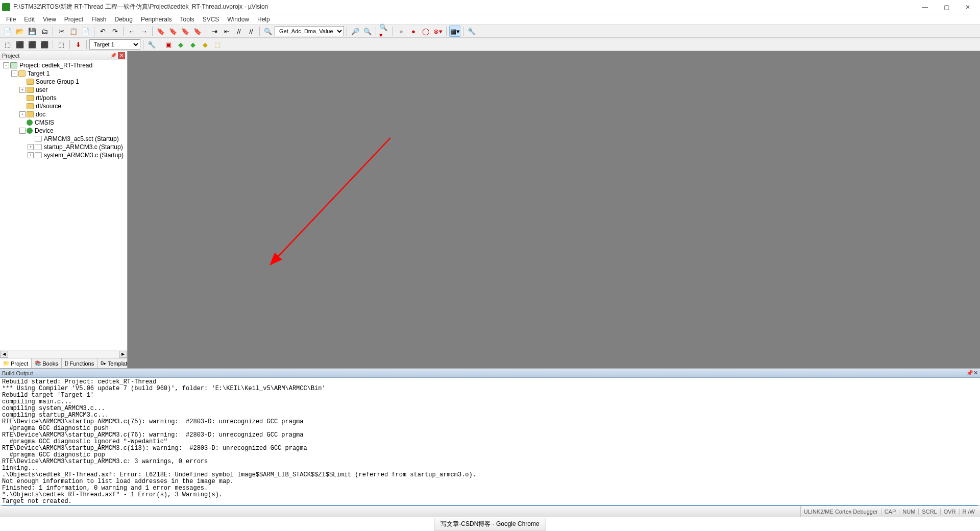 The width and height of the screenshot is (980, 531). What do you see at coordinates (472, 31) in the screenshot?
I see `configure-icon: 🔧` at bounding box center [472, 31].